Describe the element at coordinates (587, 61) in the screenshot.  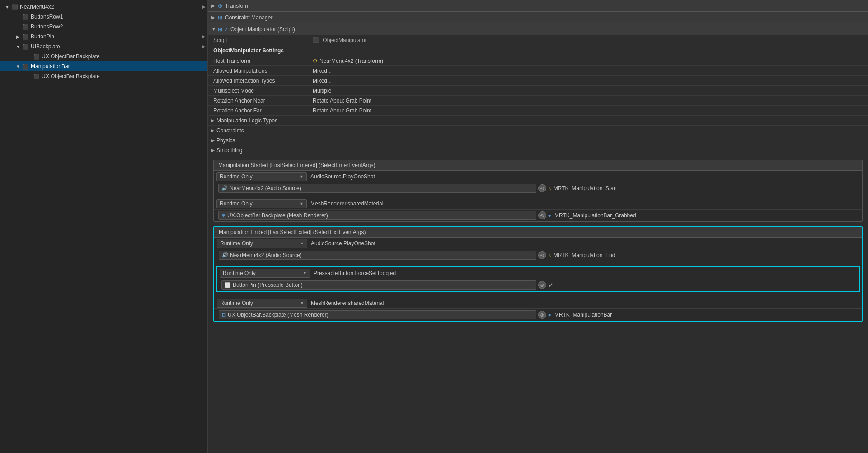
I see `host-transform-value: ⚙ NearMenu4x2 (Transform)` at that location.